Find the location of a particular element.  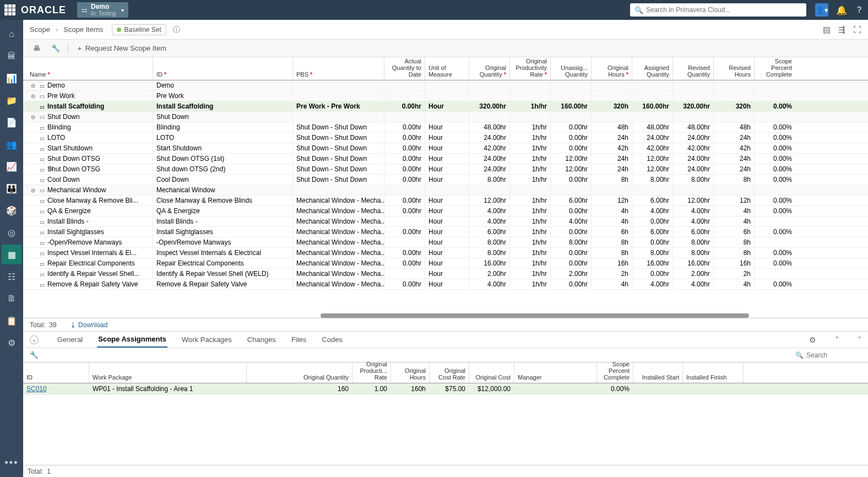

nav-documents: 📄 is located at coordinates (12, 122).